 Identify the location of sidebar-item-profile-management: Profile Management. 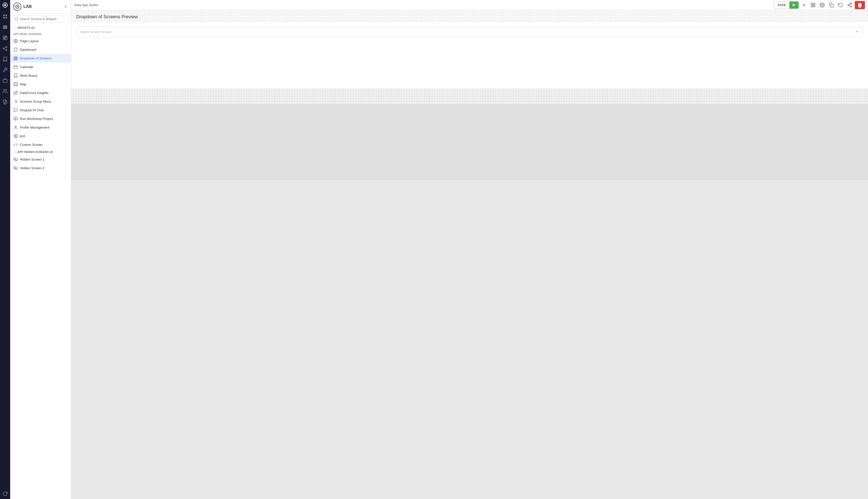
(40, 127).